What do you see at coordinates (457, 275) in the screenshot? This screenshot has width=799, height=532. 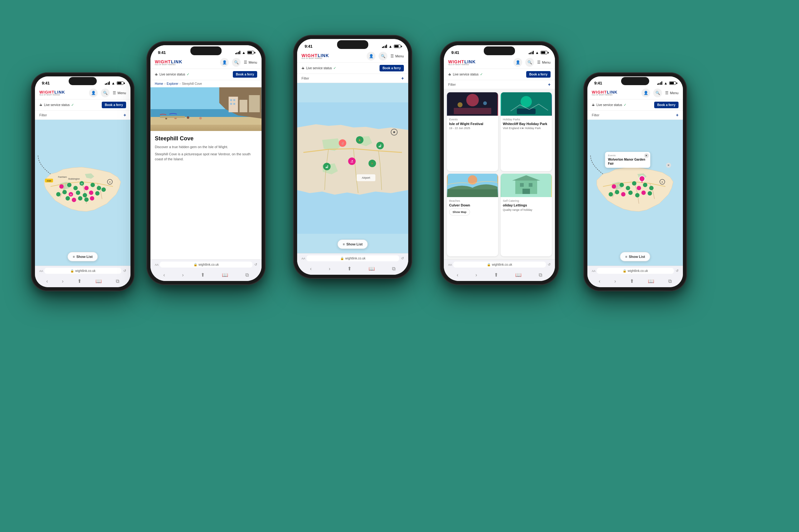 I see `back-btn-4: ‹` at bounding box center [457, 275].